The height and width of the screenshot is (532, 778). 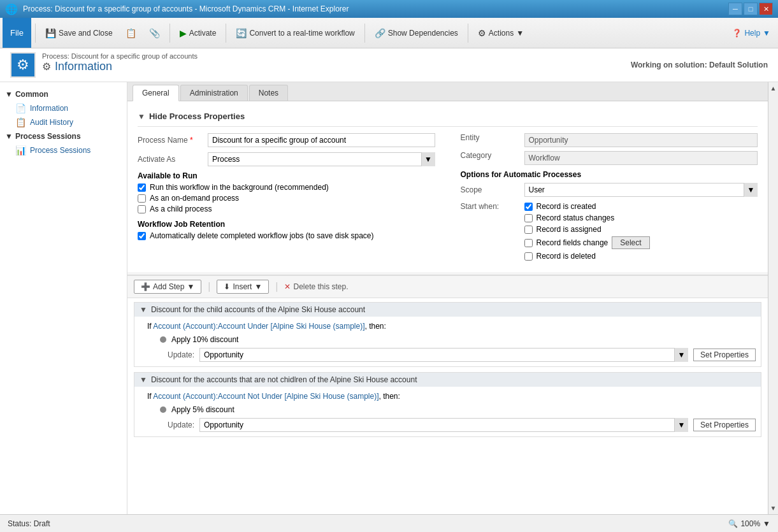 What do you see at coordinates (443, 425) in the screenshot?
I see `update-select-2: Opportunity` at bounding box center [443, 425].